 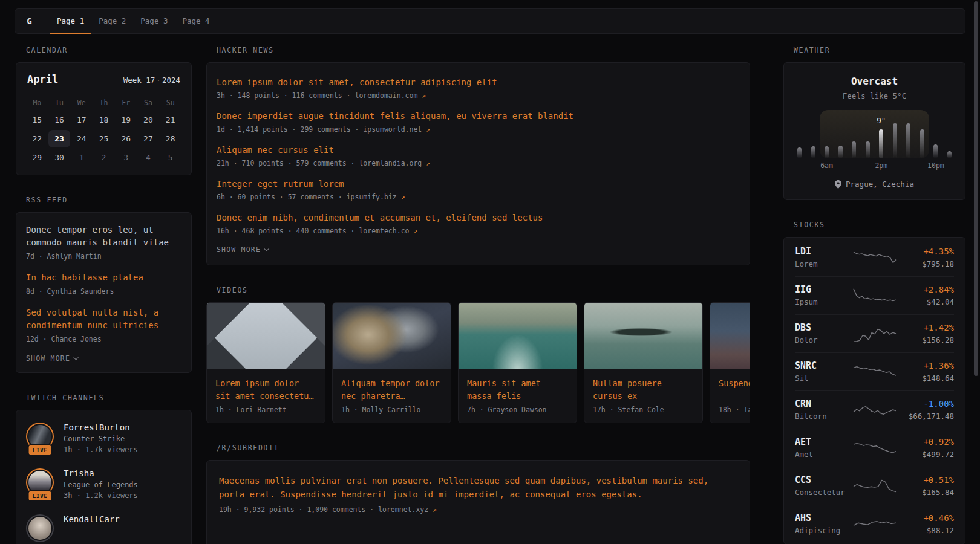 I want to click on stock-row: SNRCSit+1.36%$148.64, so click(x=875, y=371).